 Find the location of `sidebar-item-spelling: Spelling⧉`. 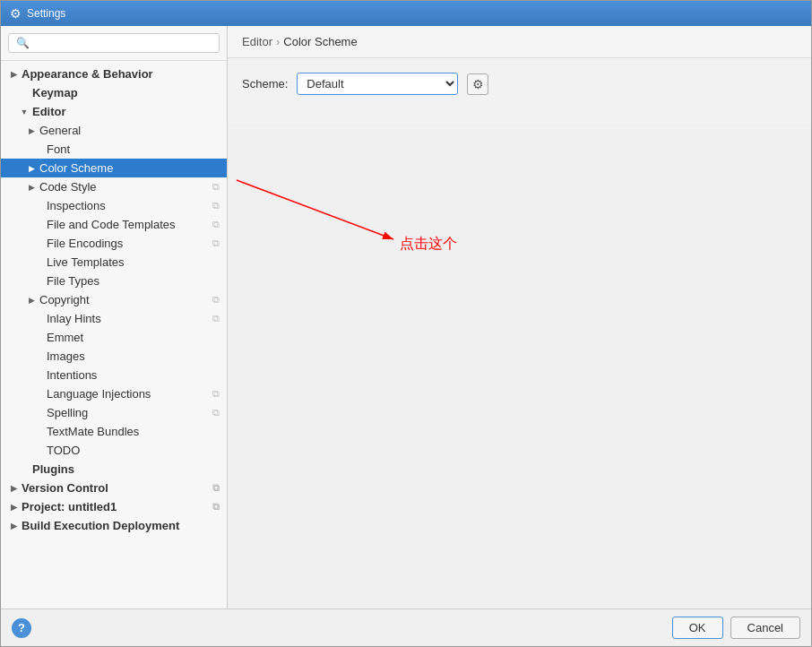

sidebar-item-spelling: Spelling⧉ is located at coordinates (114, 412).